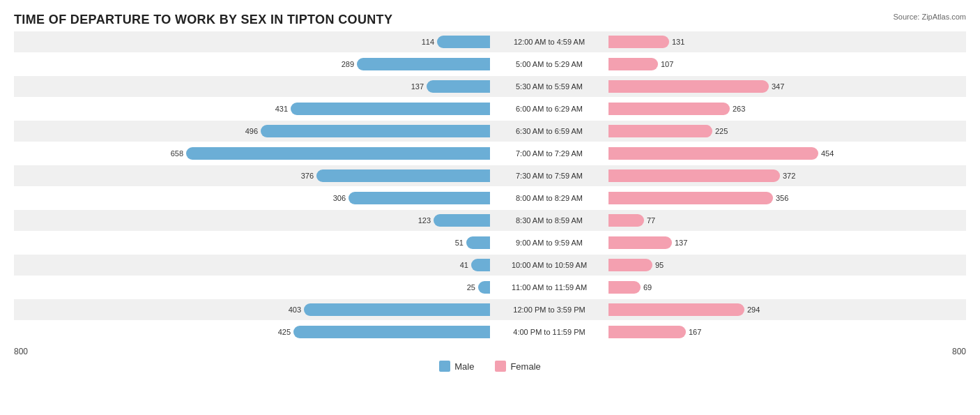 Image resolution: width=980 pixels, height=415 pixels. What do you see at coordinates (490, 176) in the screenshot?
I see `table-row: 376 7:30 AM to 7:59 AM 372` at bounding box center [490, 176].